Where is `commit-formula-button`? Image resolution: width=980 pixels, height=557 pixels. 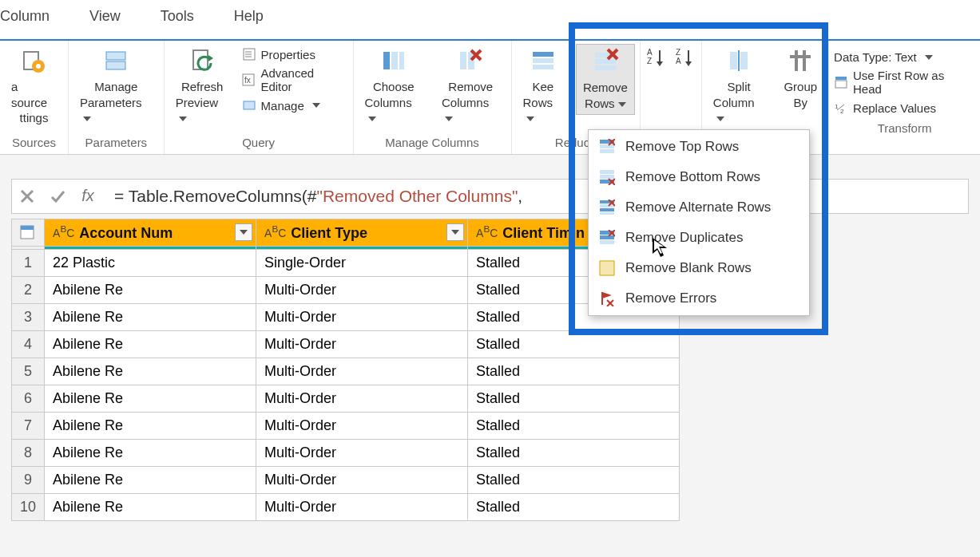 commit-formula-button is located at coordinates (58, 196).